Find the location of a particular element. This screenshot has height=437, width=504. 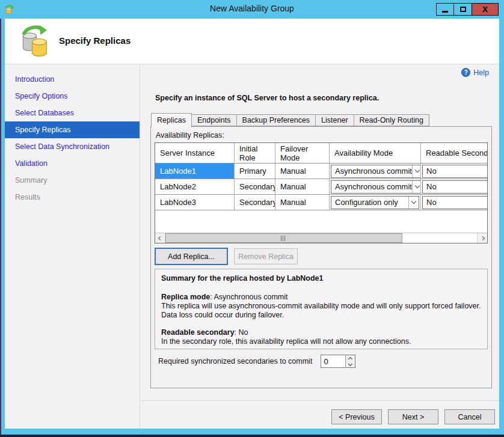

tab-endpoints: Endpoints is located at coordinates (214, 120).